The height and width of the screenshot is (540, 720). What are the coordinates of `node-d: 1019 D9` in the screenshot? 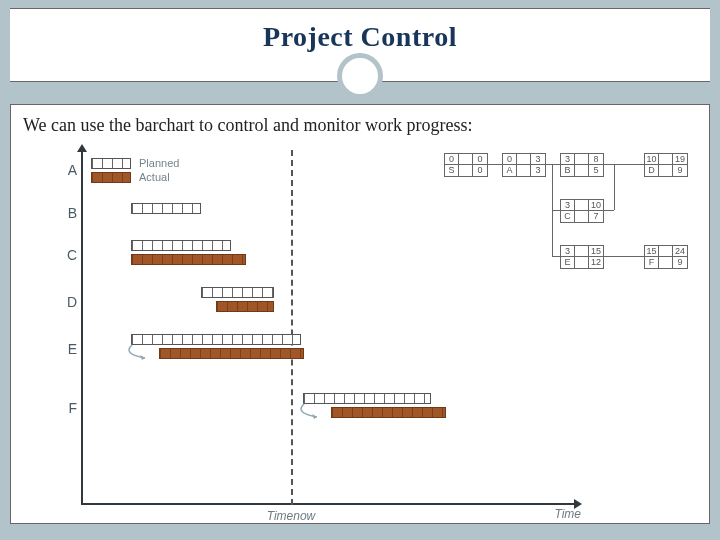 It's located at (666, 165).